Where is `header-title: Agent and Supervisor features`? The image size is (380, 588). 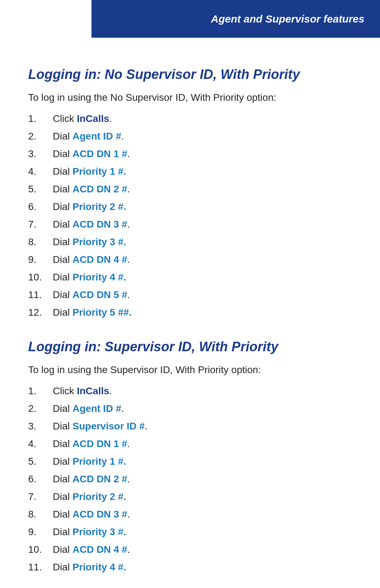
header-title: Agent and Supervisor features is located at coordinates (288, 19).